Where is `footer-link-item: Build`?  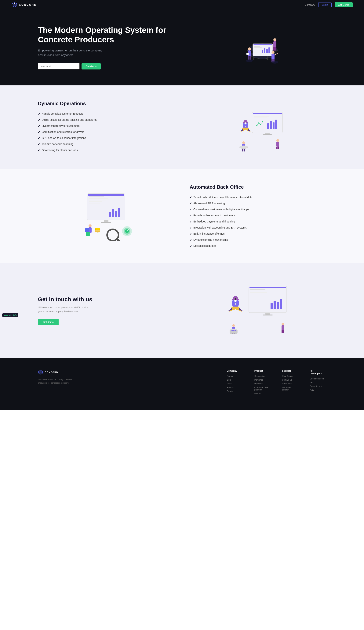
footer-link-item: Build is located at coordinates (318, 390).